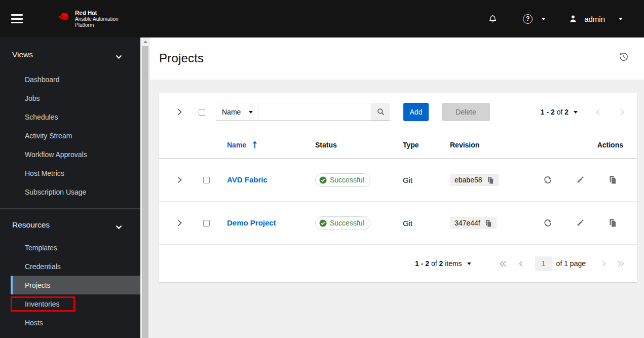 The height and width of the screenshot is (338, 644). What do you see at coordinates (145, 187) in the screenshot?
I see `sidebar-scrollbar` at bounding box center [145, 187].